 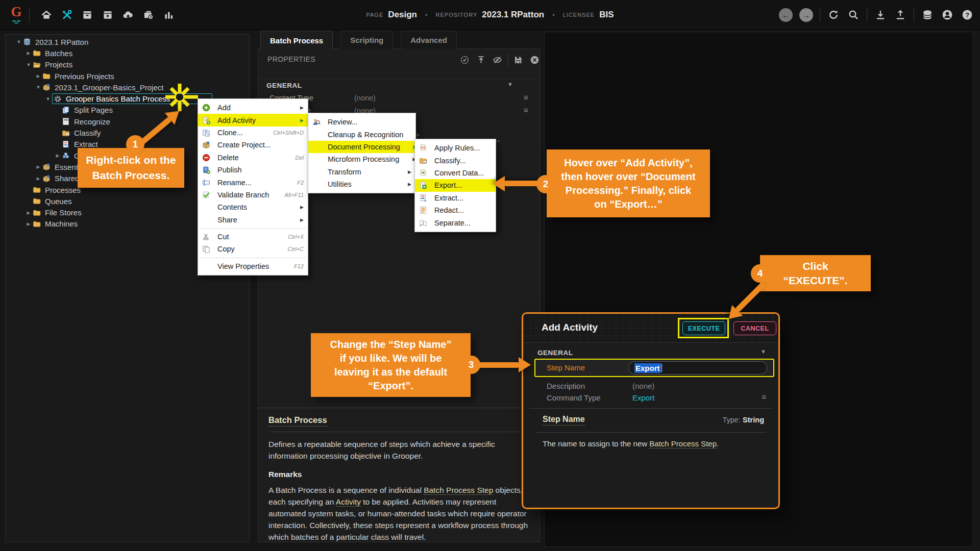 What do you see at coordinates (366, 40) in the screenshot?
I see `tab-scripting: Scripting` at bounding box center [366, 40].